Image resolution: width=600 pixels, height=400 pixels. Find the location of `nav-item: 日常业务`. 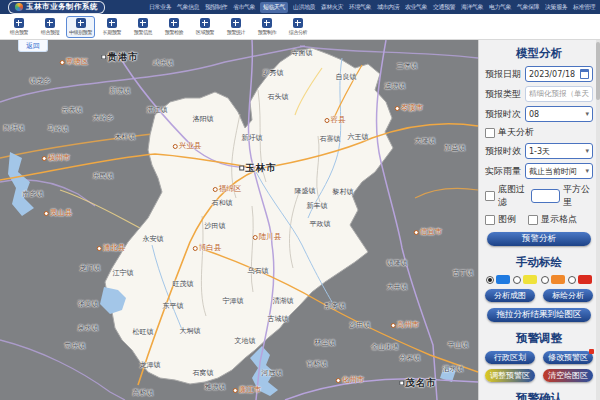

nav-item: 日常业务 is located at coordinates (160, 8).